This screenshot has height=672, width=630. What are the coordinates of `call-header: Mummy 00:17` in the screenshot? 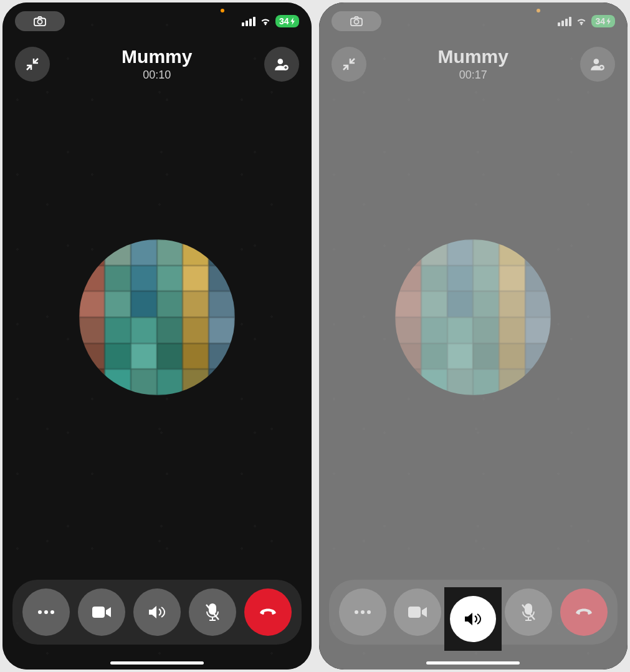 It's located at (474, 64).